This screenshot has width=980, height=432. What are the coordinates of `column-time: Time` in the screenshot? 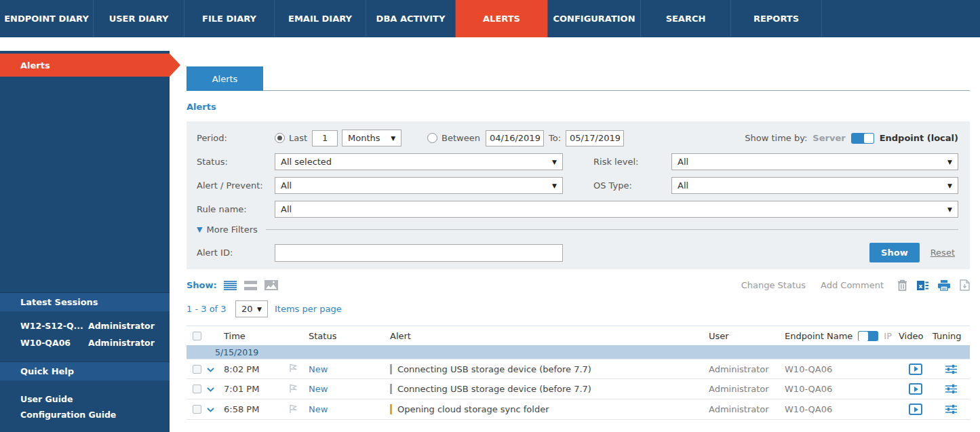 It's located at (256, 336).